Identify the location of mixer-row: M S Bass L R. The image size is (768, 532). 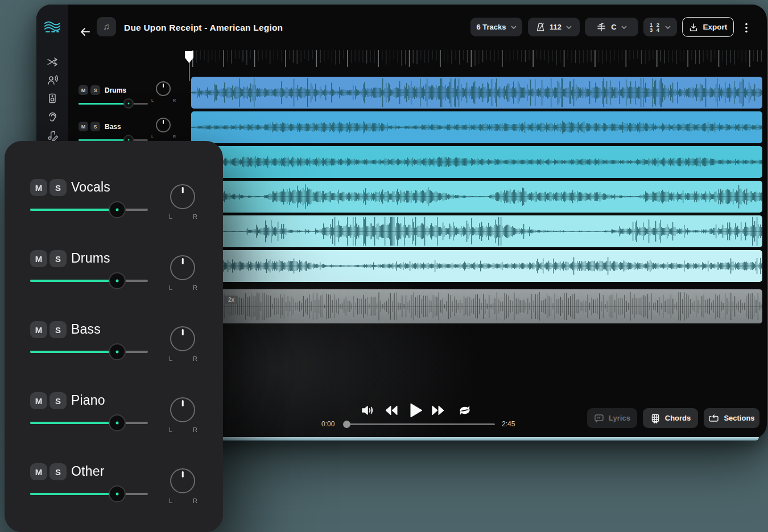
(118, 350).